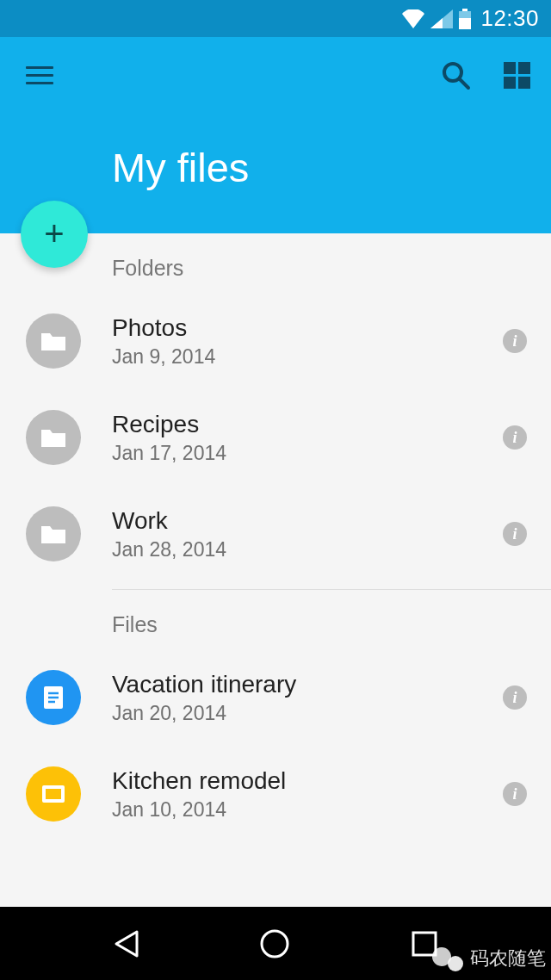 The height and width of the screenshot is (980, 551). Describe the element at coordinates (307, 425) in the screenshot. I see `item-title: Recipes` at that location.